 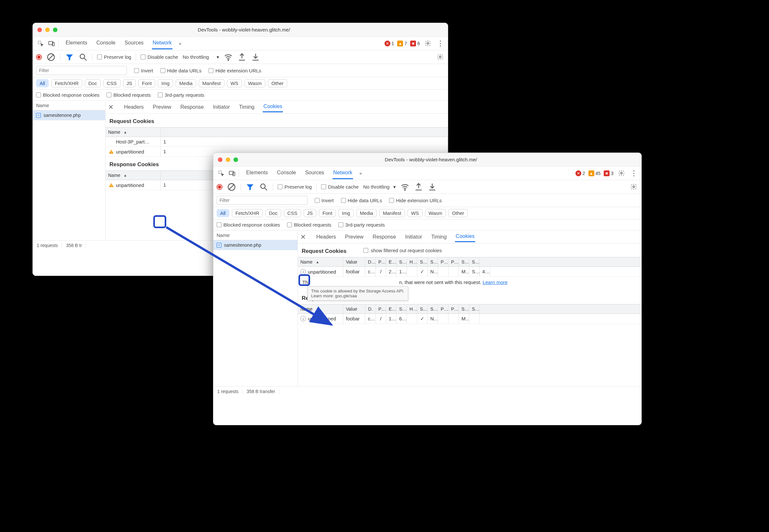 What do you see at coordinates (51, 57) in the screenshot?
I see `clear-button` at bounding box center [51, 57].